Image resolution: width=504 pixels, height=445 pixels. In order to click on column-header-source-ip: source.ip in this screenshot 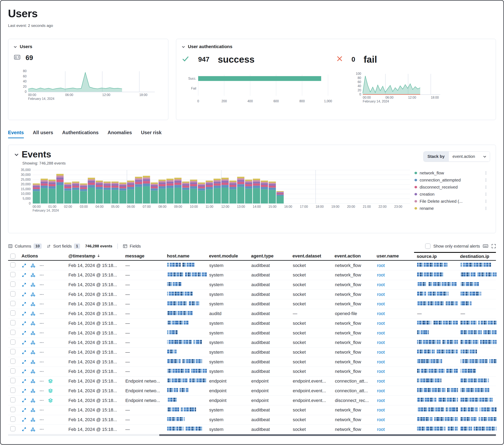, I will do `click(436, 256)`.